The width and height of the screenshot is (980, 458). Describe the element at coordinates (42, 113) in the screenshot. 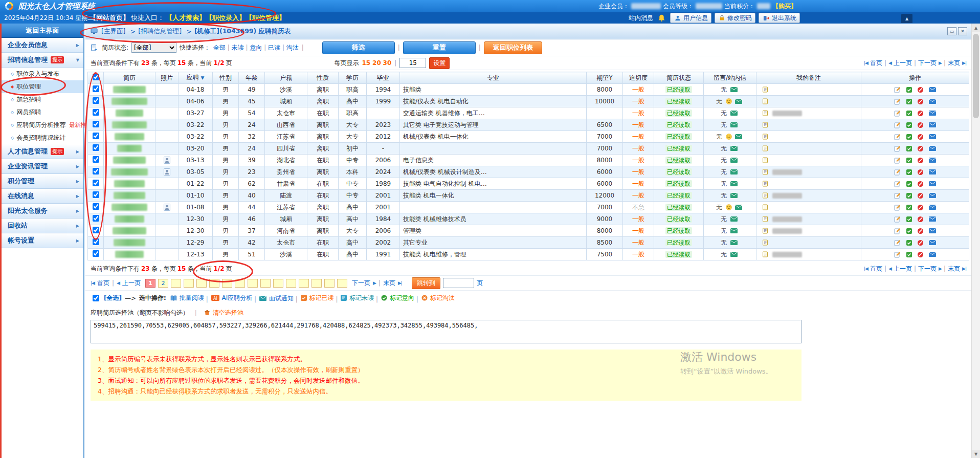

I see `sidebar-subitem-web-member-recruit: ◇网员招聘` at that location.